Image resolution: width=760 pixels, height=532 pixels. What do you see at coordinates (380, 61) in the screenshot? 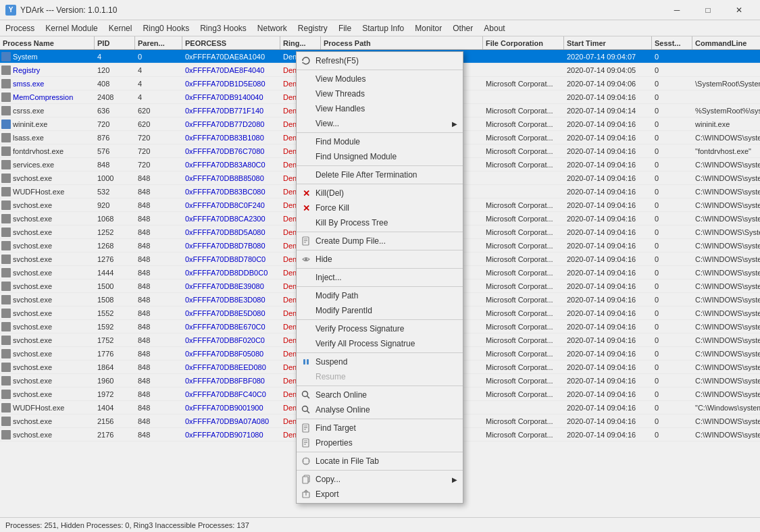
I see `context-menu-item-refresh-f5-: Refresh(F5)` at bounding box center [380, 61].